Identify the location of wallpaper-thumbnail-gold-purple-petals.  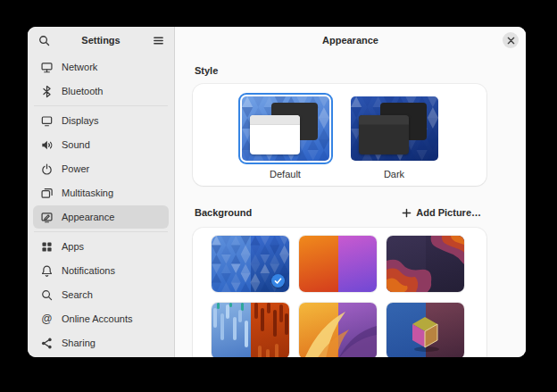
(337, 330).